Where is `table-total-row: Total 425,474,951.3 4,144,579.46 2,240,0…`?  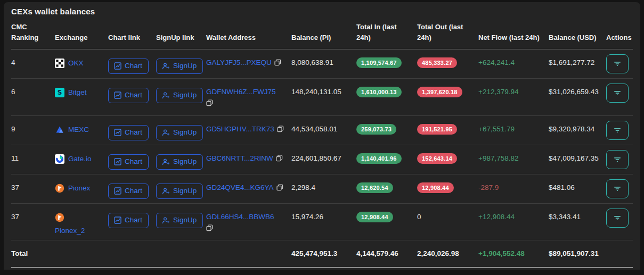 table-total-row: Total 425,474,951.3 4,144,579.46 2,240,0… is located at coordinates (322, 254).